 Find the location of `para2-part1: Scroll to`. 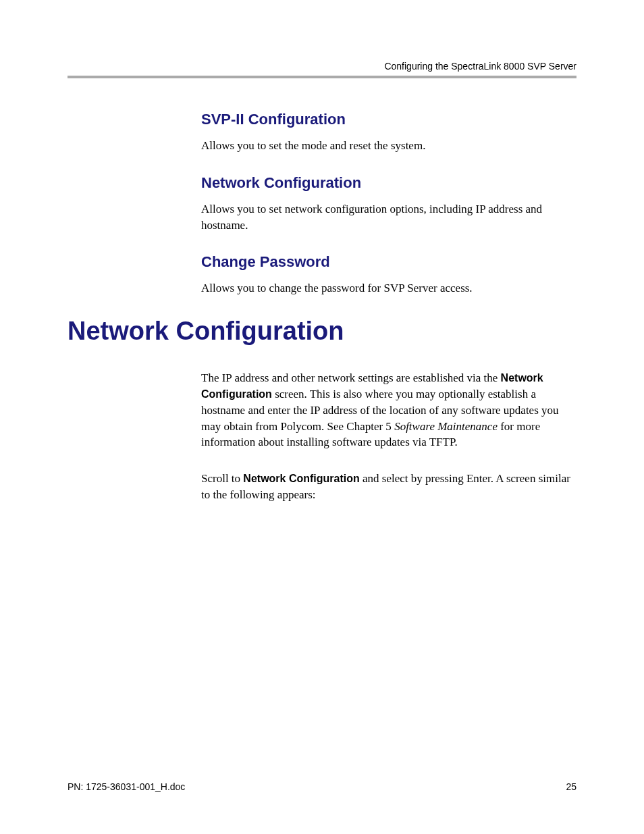

para2-part1: Scroll to is located at coordinates (222, 478).